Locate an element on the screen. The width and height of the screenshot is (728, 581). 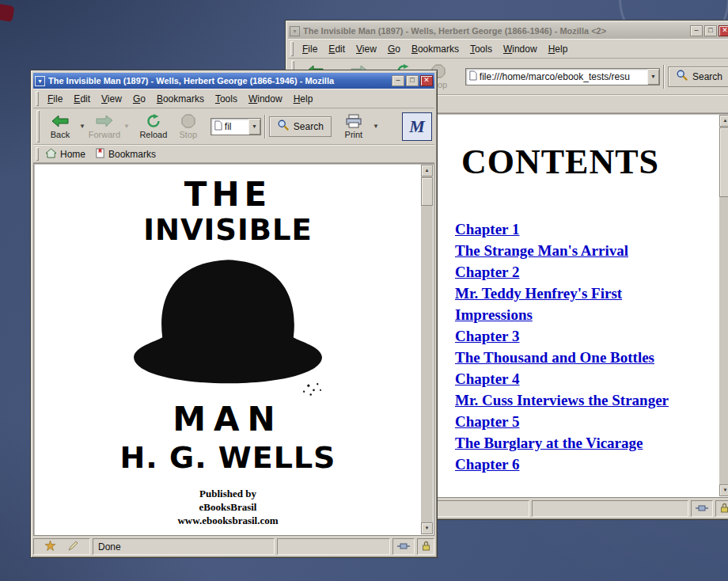
window-title: The Invisible Man (1897) - Wells, Herber… is located at coordinates (218, 81).